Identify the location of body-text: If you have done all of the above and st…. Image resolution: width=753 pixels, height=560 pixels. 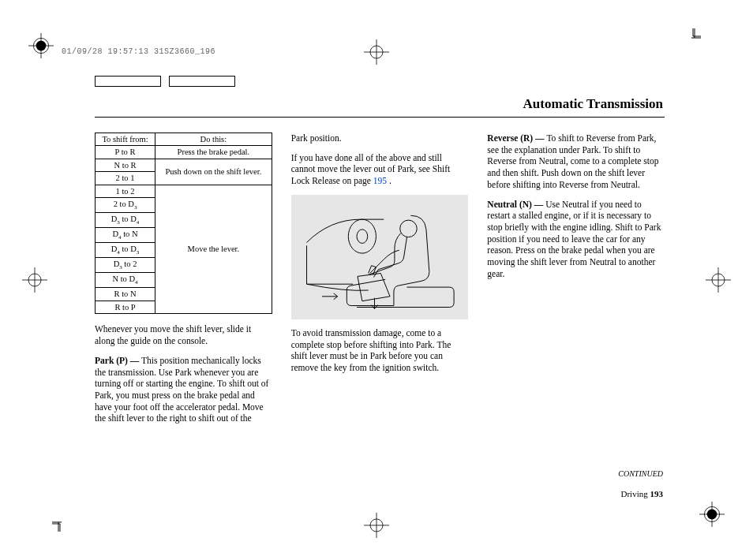
(380, 170).